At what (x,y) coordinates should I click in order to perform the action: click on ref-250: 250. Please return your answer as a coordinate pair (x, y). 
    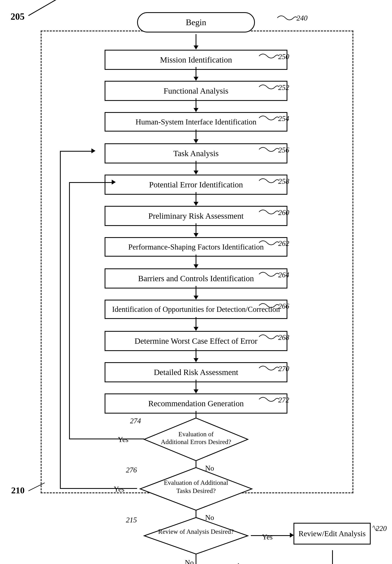
    Looking at the image, I should click on (284, 56).